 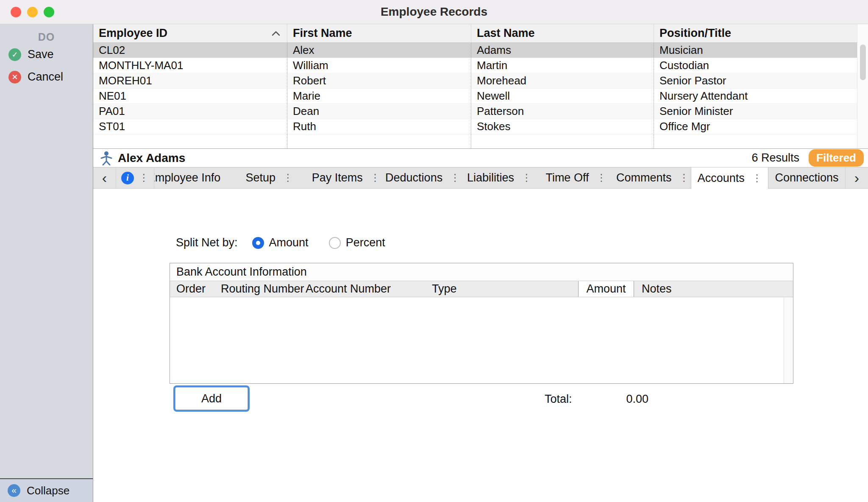 What do you see at coordinates (481, 289) in the screenshot?
I see `bank-table-header: Order Routing Number Account Number Type…` at bounding box center [481, 289].